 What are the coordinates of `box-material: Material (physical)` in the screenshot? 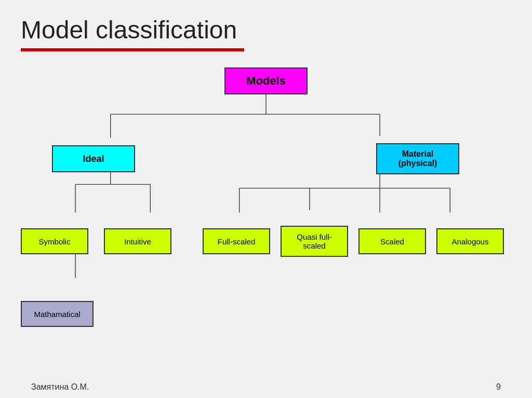 It's located at (418, 159).